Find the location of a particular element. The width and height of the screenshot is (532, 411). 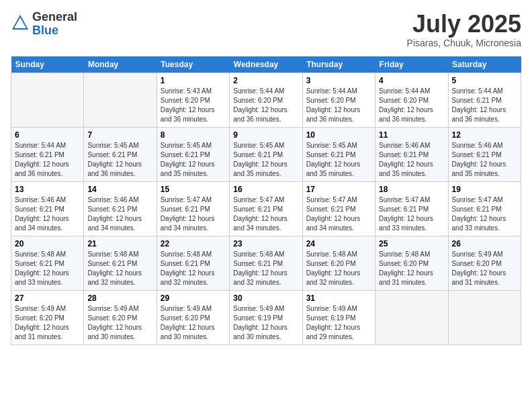

calendar-cell: 18Sunrise: 5:47 AM Sunset: 6:21 PM Dayli… is located at coordinates (412, 208).